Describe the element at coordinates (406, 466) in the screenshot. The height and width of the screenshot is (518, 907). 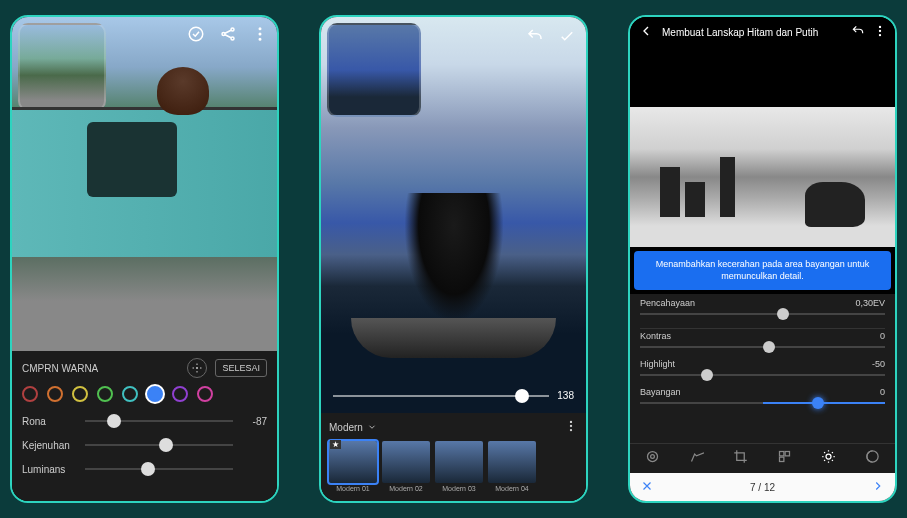
I see `preset-modern-02: Modern 02` at that location.